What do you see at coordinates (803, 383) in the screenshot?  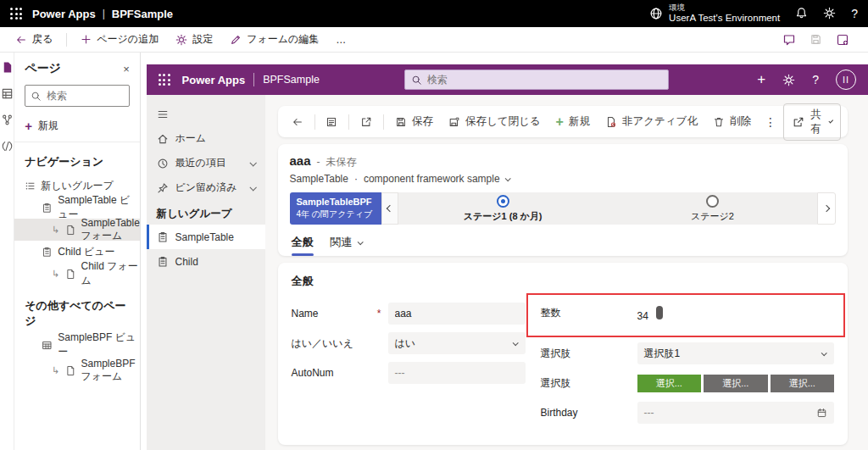 I see `choice-option-button-3: 選択...` at bounding box center [803, 383].